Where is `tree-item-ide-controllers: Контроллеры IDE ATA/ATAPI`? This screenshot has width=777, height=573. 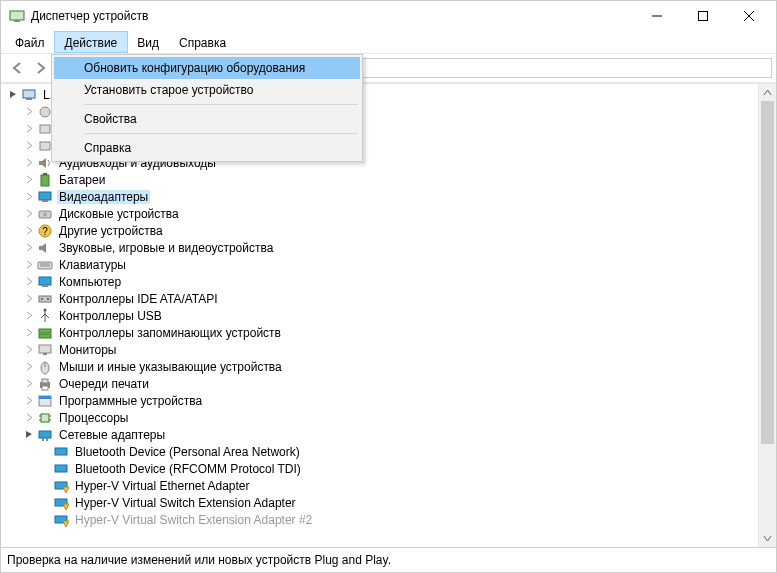 tree-item-ide-controllers: Контроллеры IDE ATA/ATAPI is located at coordinates (381, 298).